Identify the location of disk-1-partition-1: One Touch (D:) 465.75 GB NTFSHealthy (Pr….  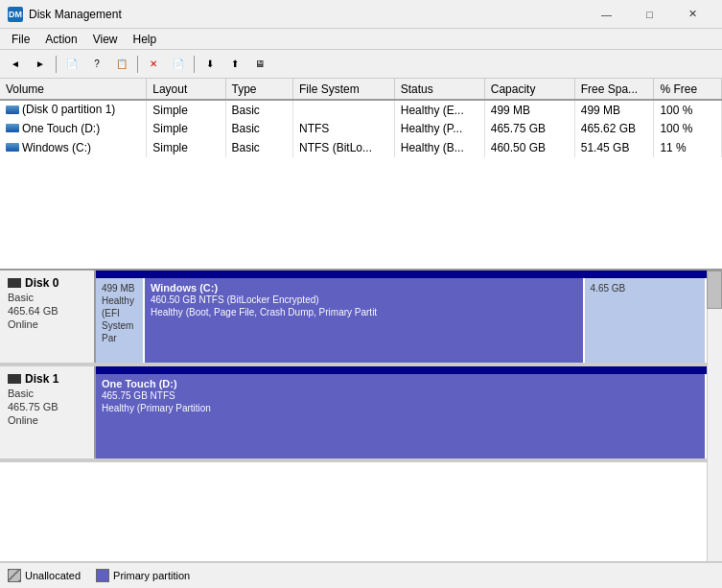
(401, 416).